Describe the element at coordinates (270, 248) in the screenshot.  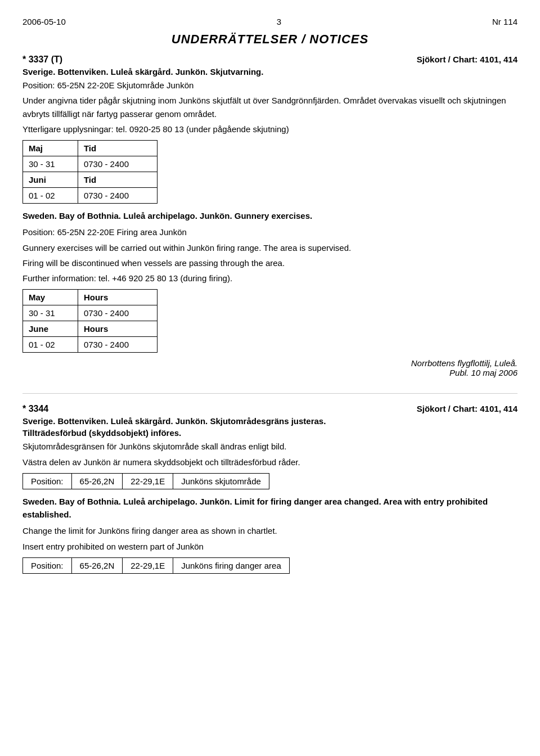
I see `notice-1-en-p2: Gunnery exercises will be carried out wi…` at that location.